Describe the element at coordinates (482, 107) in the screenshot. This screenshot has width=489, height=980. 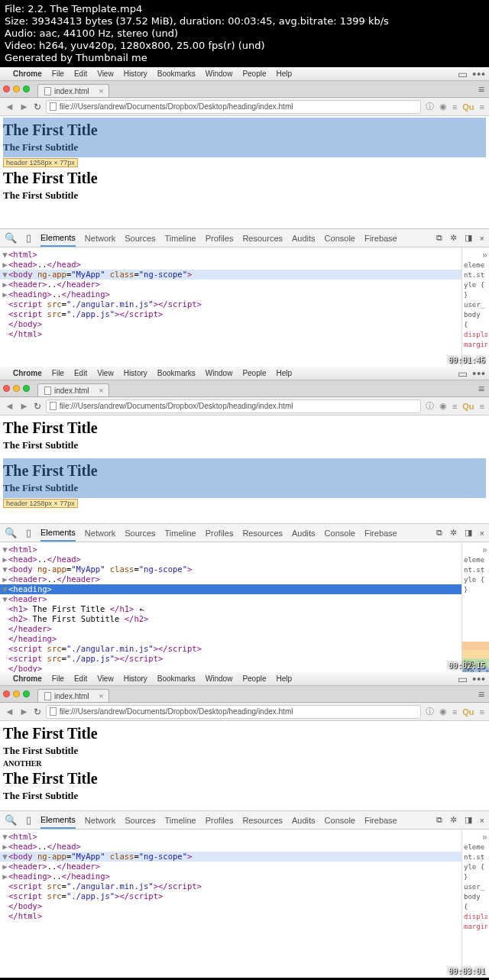
I see `hamburger-icon: ≡` at that location.